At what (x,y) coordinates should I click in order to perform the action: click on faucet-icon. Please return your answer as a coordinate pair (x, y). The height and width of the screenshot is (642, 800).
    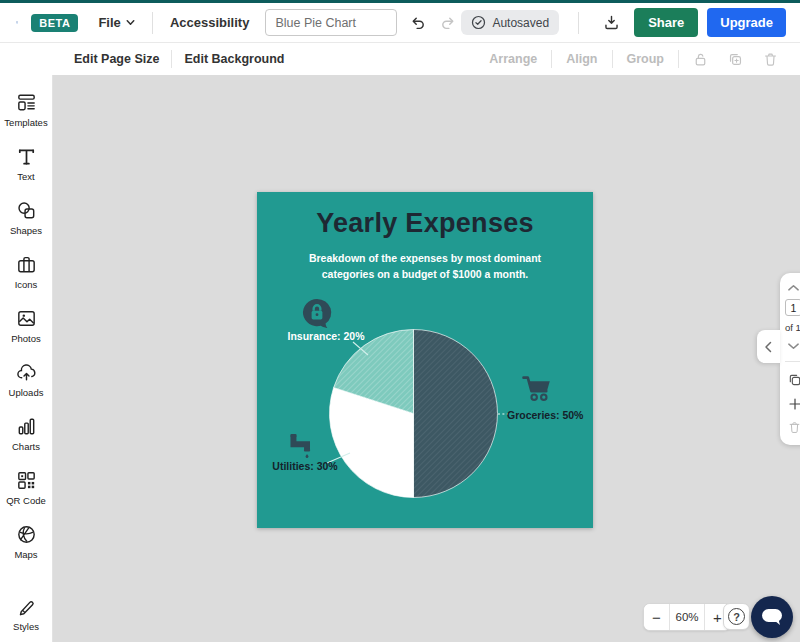
    Looking at the image, I should click on (302, 446).